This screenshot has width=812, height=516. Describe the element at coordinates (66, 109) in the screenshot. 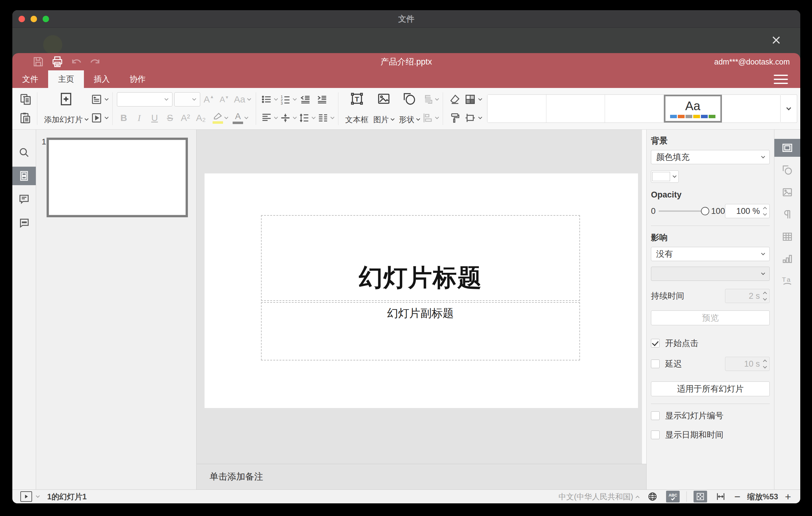

I see `add-slide-button: 添加幻灯片` at that location.